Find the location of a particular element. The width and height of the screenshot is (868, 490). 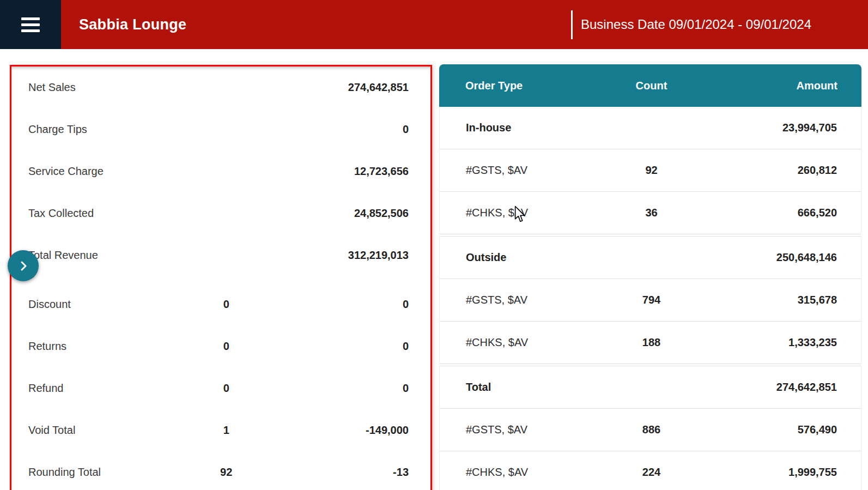

table-row: Outside 250,648,146 is located at coordinates (651, 258).